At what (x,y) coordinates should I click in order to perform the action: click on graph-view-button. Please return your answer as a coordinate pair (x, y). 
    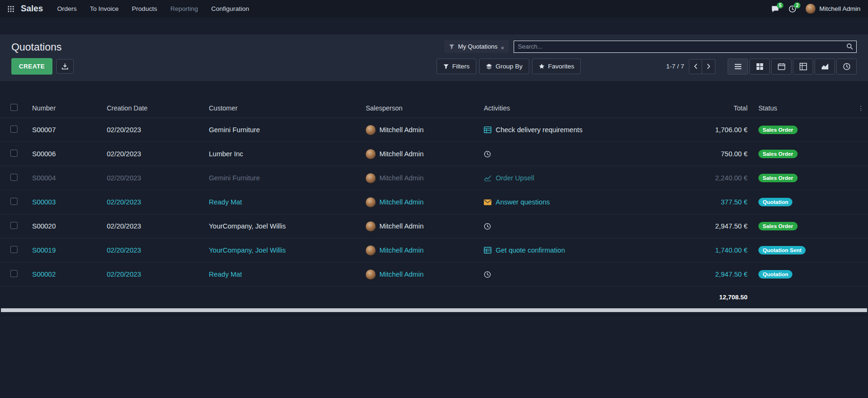
    Looking at the image, I should click on (825, 67).